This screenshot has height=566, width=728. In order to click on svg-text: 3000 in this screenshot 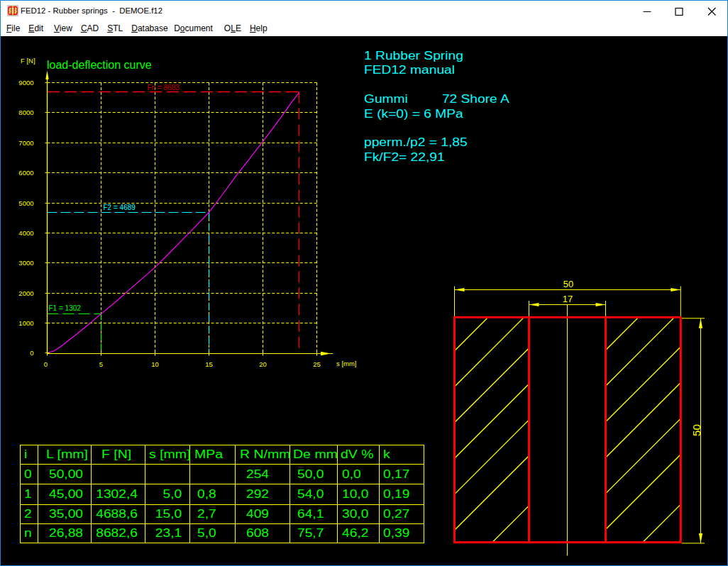, I will do `click(26, 262)`.